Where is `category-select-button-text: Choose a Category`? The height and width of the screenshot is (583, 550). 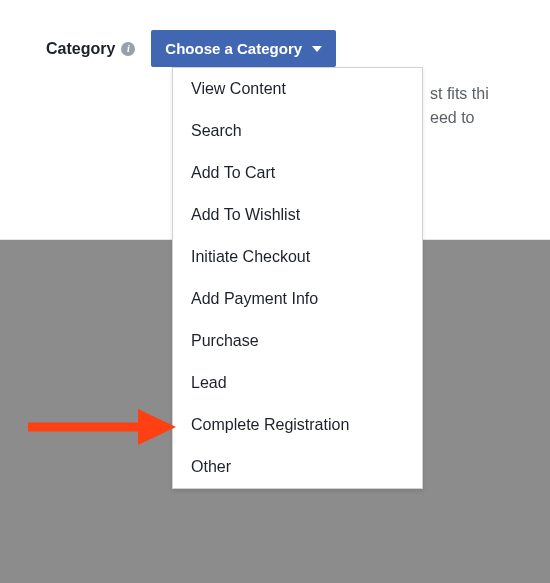
category-select-button-text: Choose a Category is located at coordinates (234, 48).